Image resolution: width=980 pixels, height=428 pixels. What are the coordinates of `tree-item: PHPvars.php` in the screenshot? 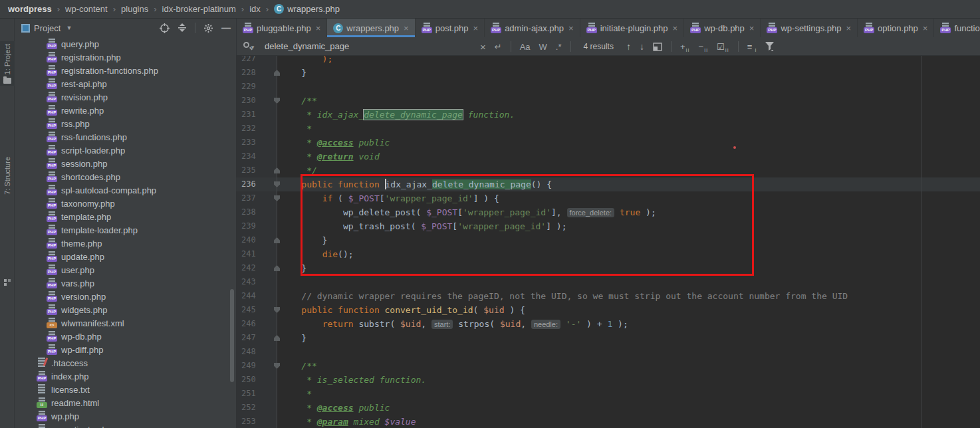 It's located at (125, 283).